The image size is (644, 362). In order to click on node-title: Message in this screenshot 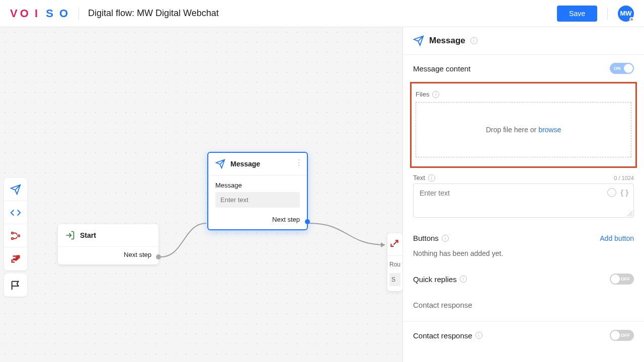, I will do `click(246, 164)`.